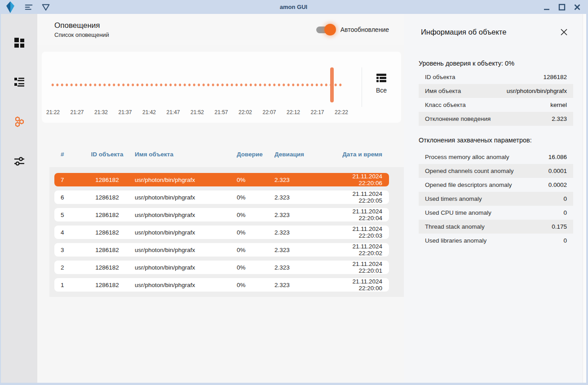 This screenshot has width=588, height=385. What do you see at coordinates (564, 32) in the screenshot?
I see `panel-close-icon` at bounding box center [564, 32].